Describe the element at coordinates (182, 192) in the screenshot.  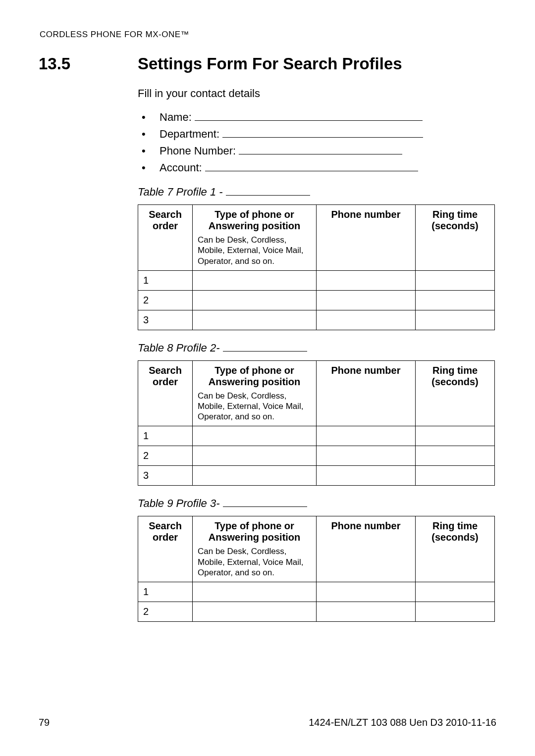
I see `caption-text: Table 7 Profile 1 -` at that location.